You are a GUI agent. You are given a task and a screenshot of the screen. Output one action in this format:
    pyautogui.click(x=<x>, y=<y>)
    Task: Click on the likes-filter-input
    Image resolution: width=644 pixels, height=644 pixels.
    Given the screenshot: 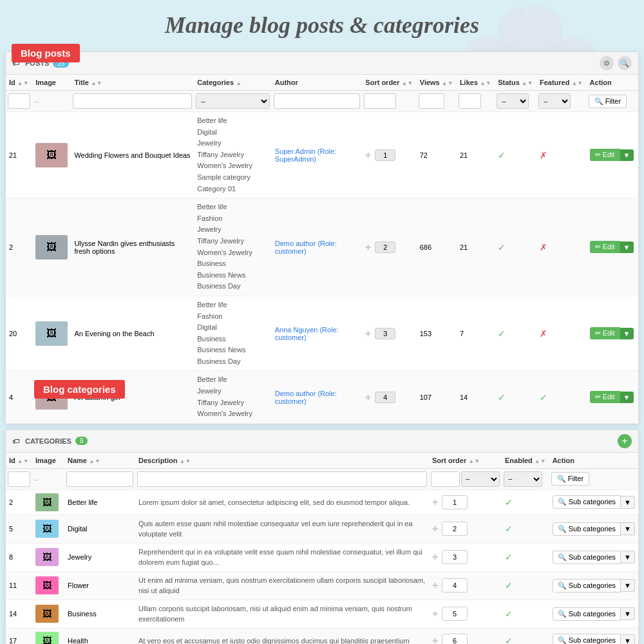 What is the action you would take?
    pyautogui.click(x=470, y=101)
    